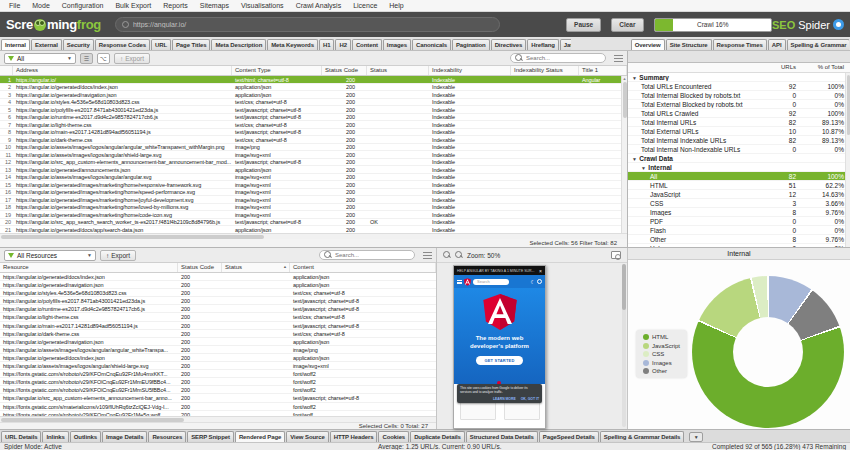  What do you see at coordinates (739, 222) in the screenshot?
I see `overview-row-pdf: PDF00%` at bounding box center [739, 222].